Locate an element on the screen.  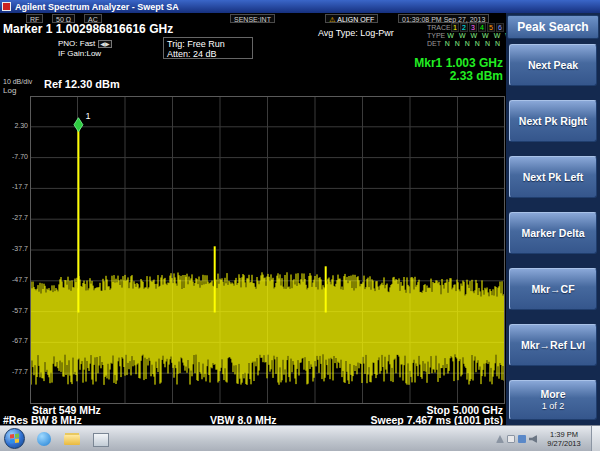
trace-status-block: TRACE 1 2 3 4 5 6 TYPE WWWWWW DET NNNNNN is located at coordinates (466, 36).